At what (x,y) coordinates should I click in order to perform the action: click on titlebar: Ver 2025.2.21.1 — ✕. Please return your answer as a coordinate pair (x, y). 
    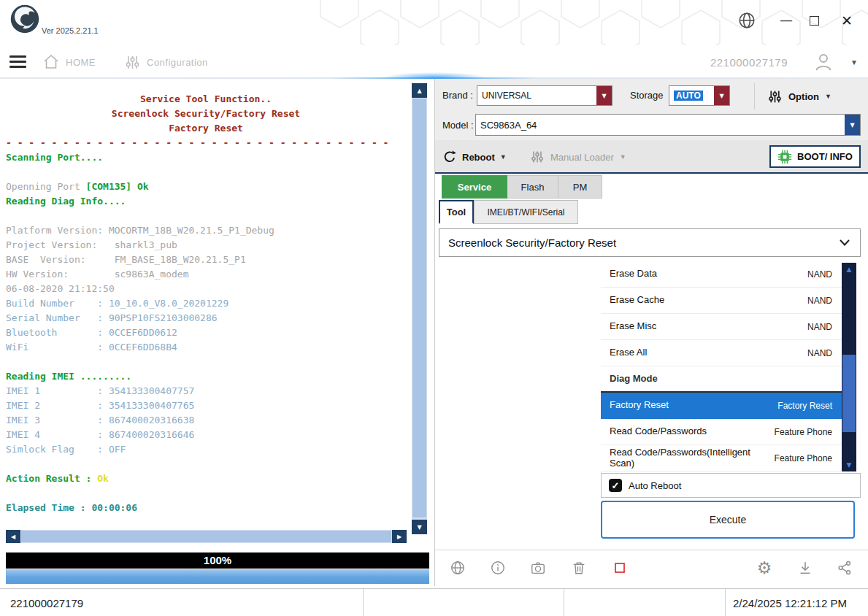
    Looking at the image, I should click on (434, 23).